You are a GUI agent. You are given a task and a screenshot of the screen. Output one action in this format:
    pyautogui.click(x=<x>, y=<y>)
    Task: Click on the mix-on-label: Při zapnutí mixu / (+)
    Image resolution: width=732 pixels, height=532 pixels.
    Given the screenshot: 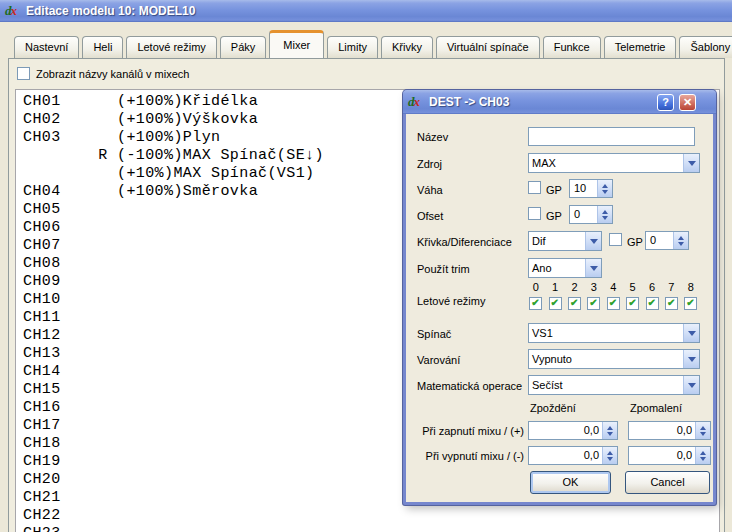 What is the action you would take?
    pyautogui.click(x=466, y=431)
    